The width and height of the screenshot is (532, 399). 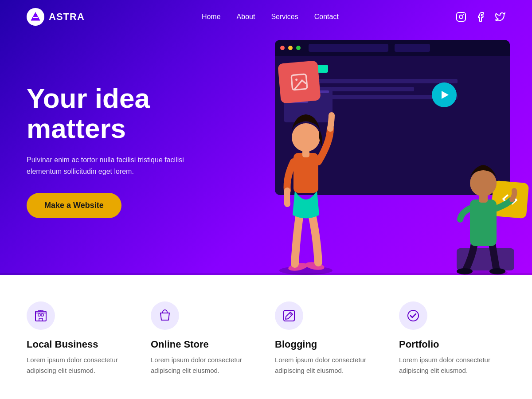 I want to click on portfolio-icon-wrap, so click(x=413, y=316).